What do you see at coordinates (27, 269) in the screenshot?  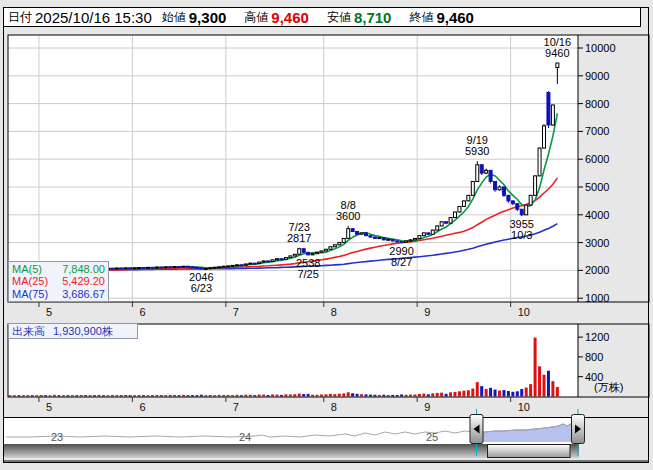 I see `ma5-label: MA(5)` at bounding box center [27, 269].